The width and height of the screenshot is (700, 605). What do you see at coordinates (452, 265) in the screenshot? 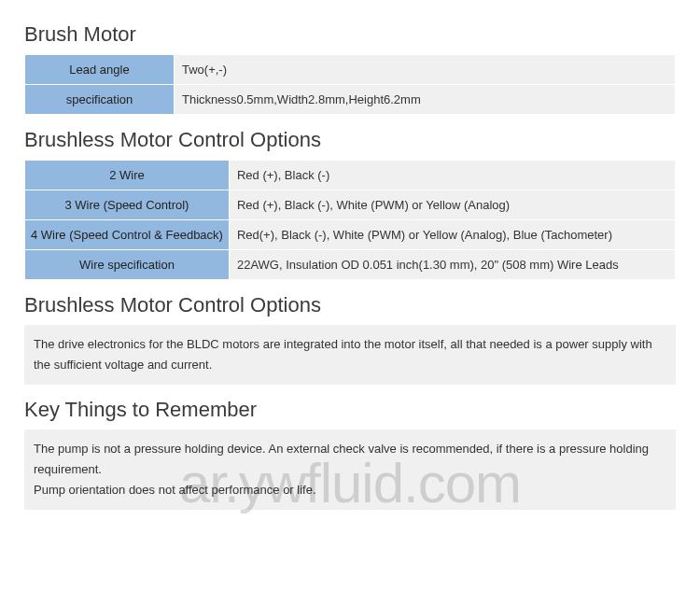
I see `row-value: 22AWG, Insulation OD 0.051 inch(1.30 mm)…` at bounding box center [452, 265].